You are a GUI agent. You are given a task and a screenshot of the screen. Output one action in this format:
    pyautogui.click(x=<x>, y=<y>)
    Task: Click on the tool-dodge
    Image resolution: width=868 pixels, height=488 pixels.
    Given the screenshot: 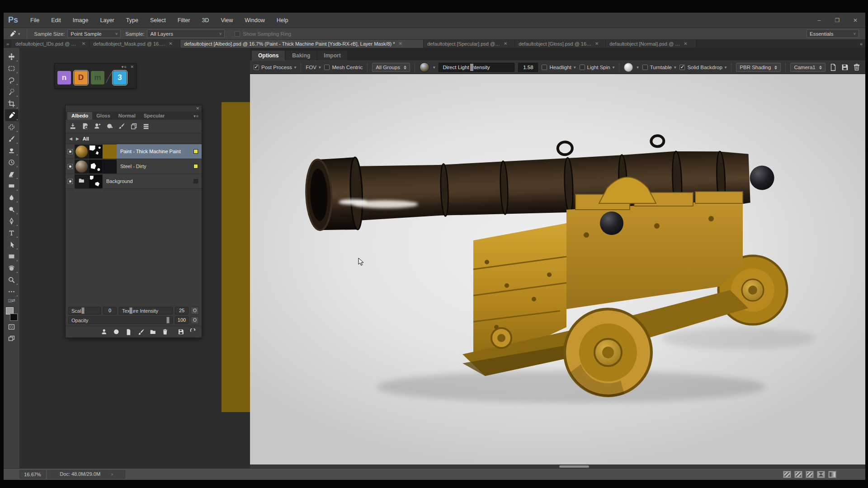 What is the action you would take?
    pyautogui.click(x=12, y=209)
    